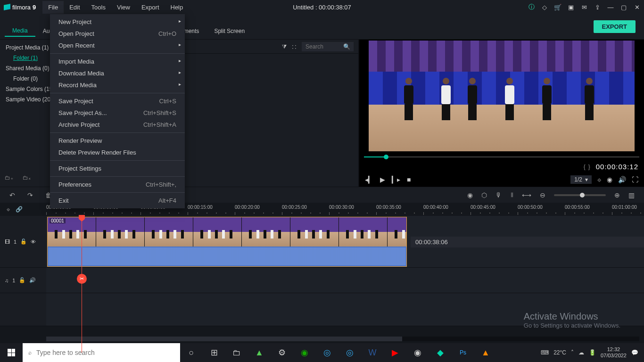  What do you see at coordinates (117, 34) in the screenshot?
I see `menuitem-open-project: Open ProjectCtrl+O` at bounding box center [117, 34].